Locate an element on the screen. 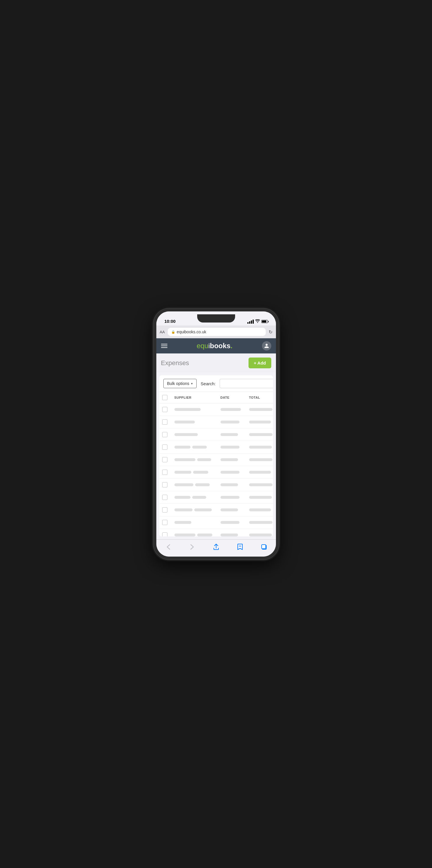  chevron-down-icon: ▾ is located at coordinates (192, 383).